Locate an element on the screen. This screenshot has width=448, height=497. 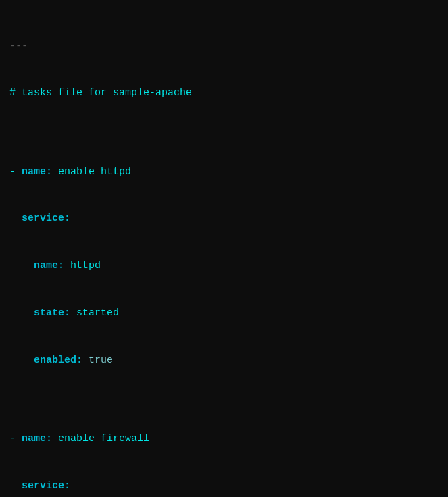
block-2-service-key: service: is located at coordinates (224, 486).